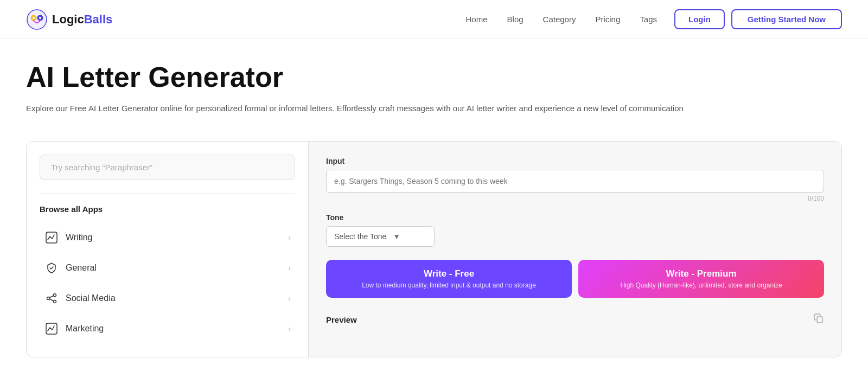  I want to click on marketing-icon, so click(52, 329).